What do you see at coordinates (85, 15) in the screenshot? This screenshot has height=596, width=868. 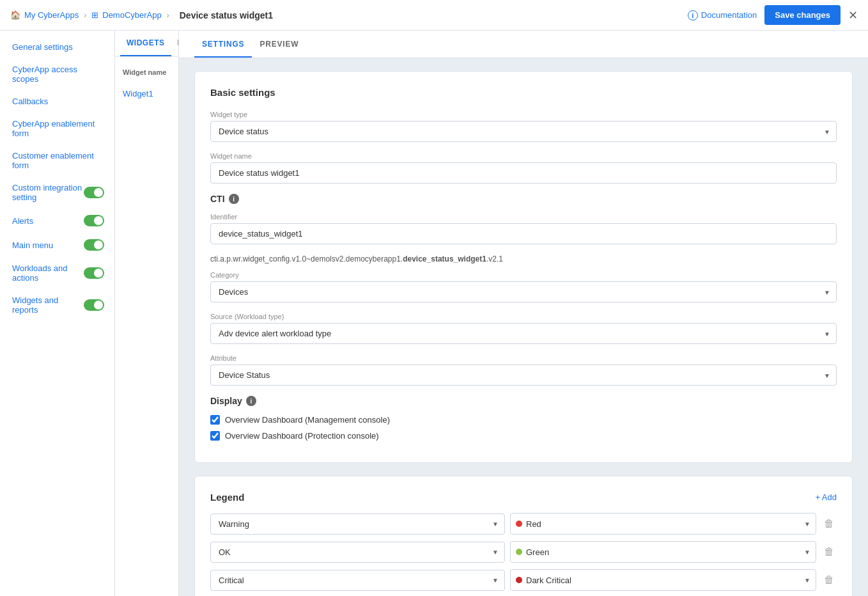 I see `breadcrumb-sep-1: ›` at bounding box center [85, 15].